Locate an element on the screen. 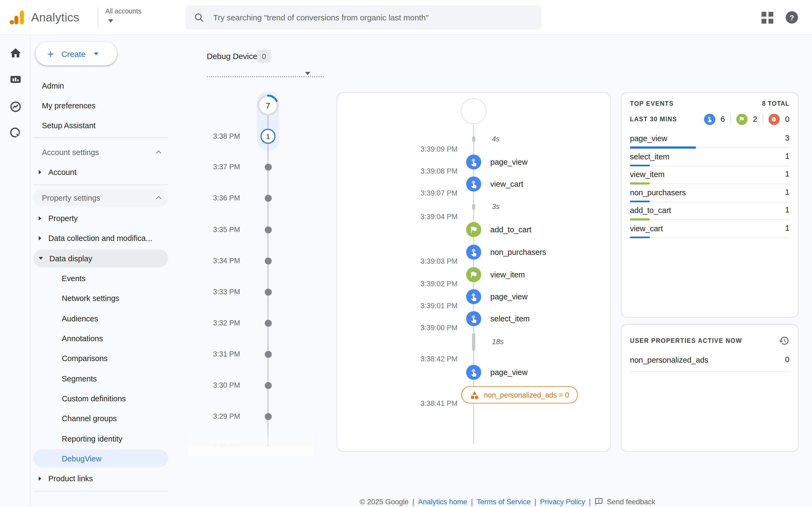  sidebar-item-network-settings: Network settings is located at coordinates (101, 298).